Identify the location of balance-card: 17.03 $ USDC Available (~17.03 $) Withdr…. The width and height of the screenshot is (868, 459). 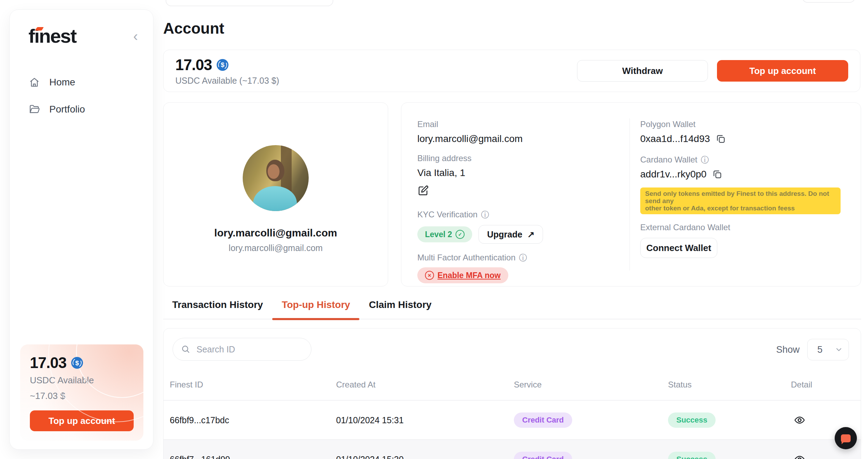
(512, 71).